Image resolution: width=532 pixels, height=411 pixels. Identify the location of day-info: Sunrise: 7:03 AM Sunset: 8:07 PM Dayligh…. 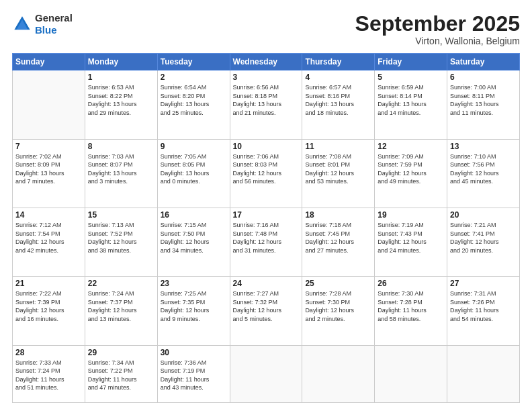
(121, 169).